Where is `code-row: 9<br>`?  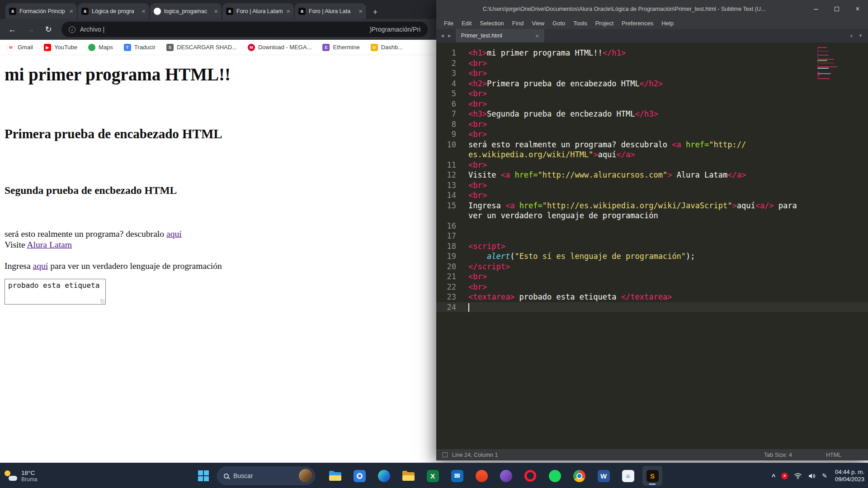 code-row: 9<br> is located at coordinates (652, 135).